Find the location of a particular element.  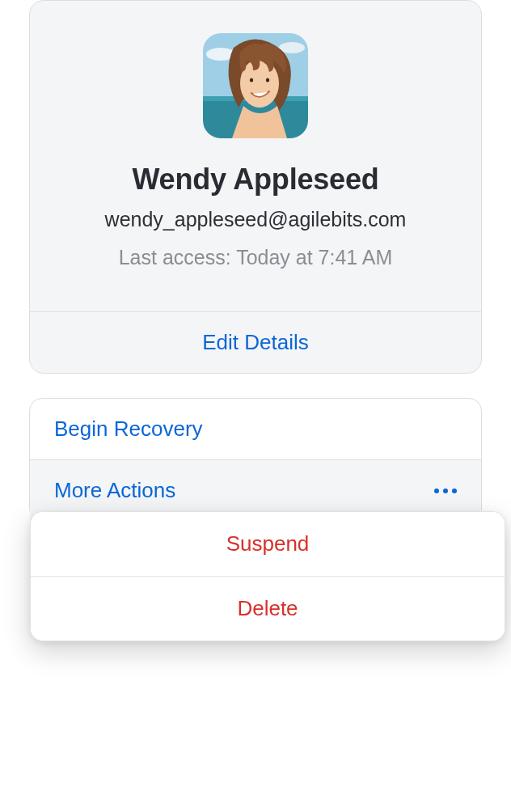

profile-last-access: Last access: Today at 7:41 AM is located at coordinates (256, 257).